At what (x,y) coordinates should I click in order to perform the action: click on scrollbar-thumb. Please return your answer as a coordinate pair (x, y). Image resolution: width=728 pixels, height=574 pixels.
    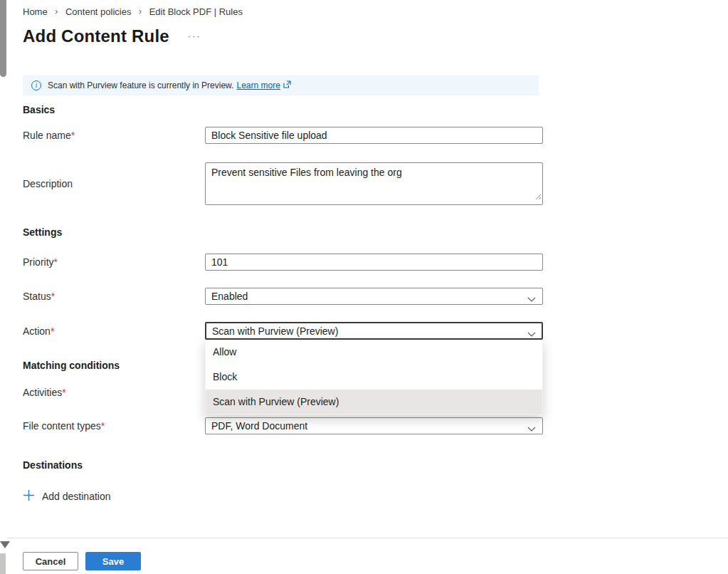
    Looking at the image, I should click on (3, 38).